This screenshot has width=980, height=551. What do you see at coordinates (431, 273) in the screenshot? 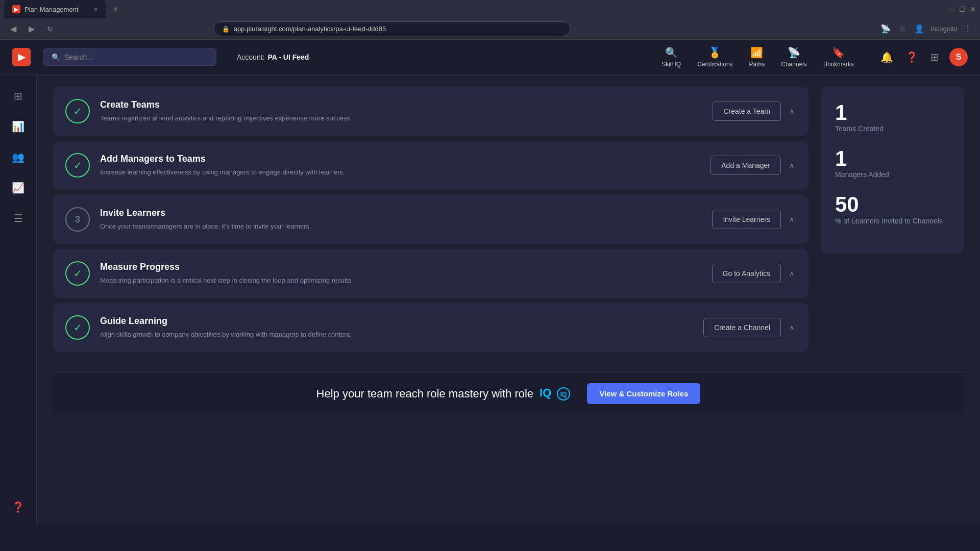
I see `step-measure-progress: ✓ Measure Progress Measuring participati…` at bounding box center [431, 273].